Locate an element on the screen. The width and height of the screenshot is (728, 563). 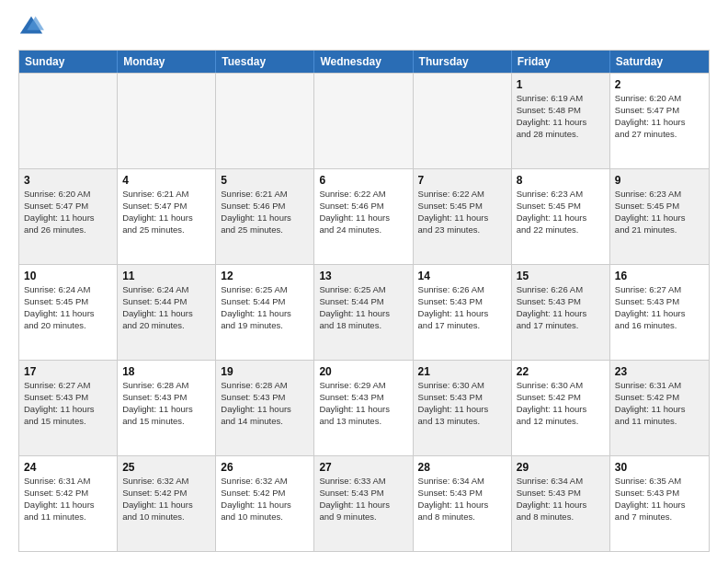
day-number: 5 is located at coordinates (265, 180).